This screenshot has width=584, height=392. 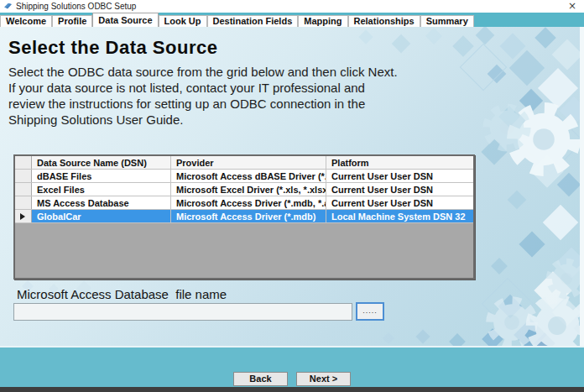 I want to click on row-selector-current, so click(x=23, y=217).